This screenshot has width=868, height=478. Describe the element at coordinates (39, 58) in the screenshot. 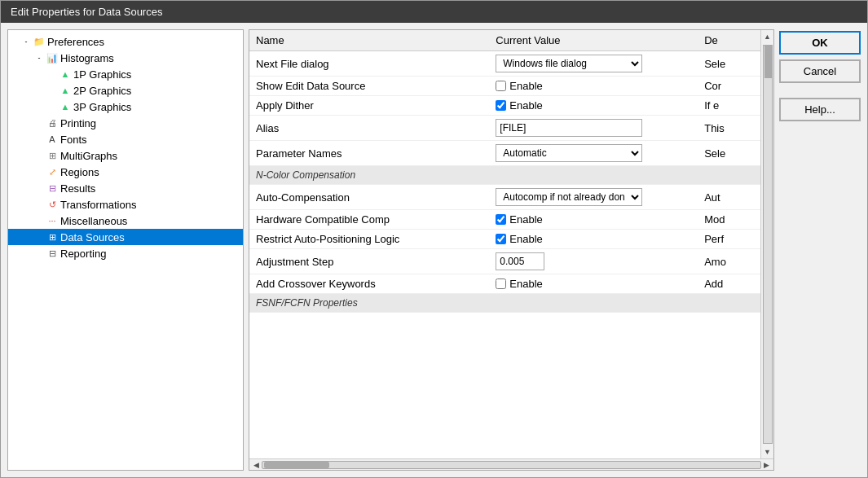

I see `expand-icon-histograms: -` at that location.